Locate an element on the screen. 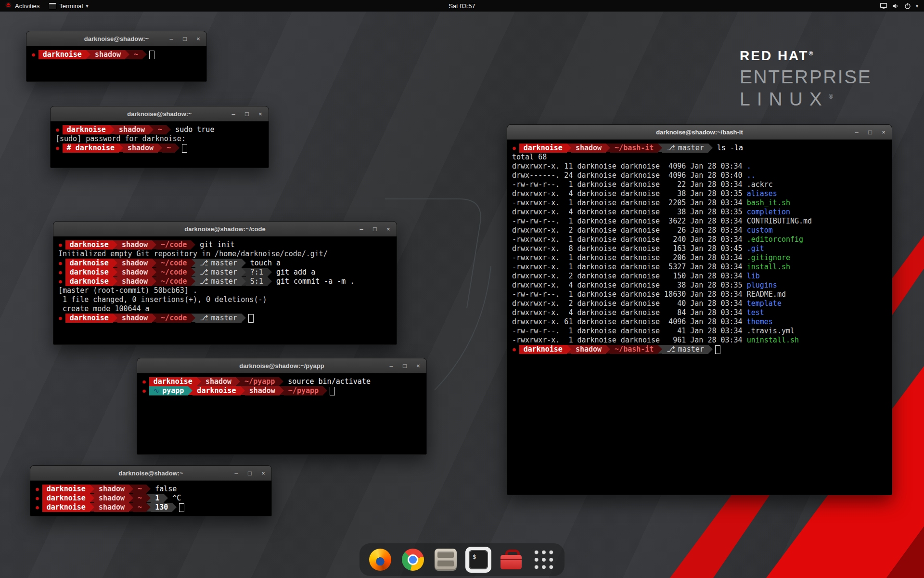 The height and width of the screenshot is (578, 924). terminal-text: git init is located at coordinates (215, 245).